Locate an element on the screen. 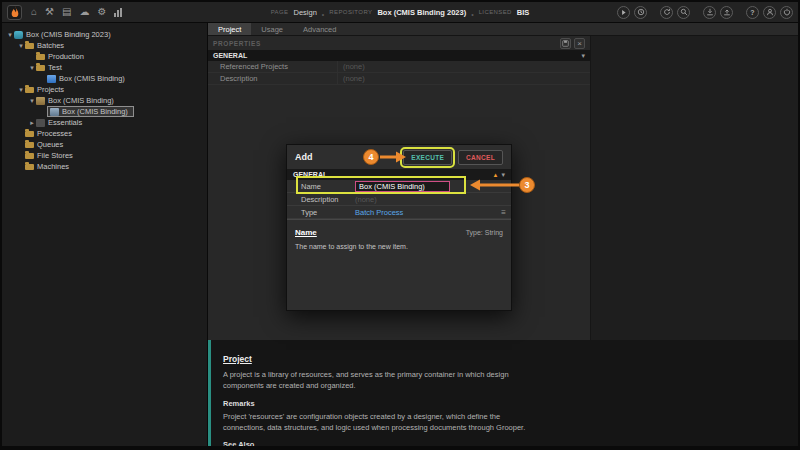 The image size is (800, 450). name-input: Box (CMIS Binding) is located at coordinates (402, 186).